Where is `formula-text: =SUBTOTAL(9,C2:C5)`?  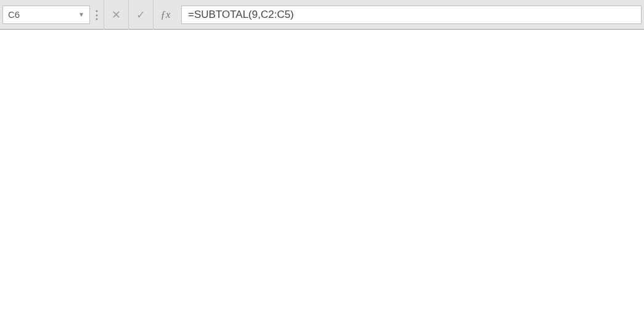
formula-text: =SUBTOTAL(9,C2:C5) is located at coordinates (241, 15).